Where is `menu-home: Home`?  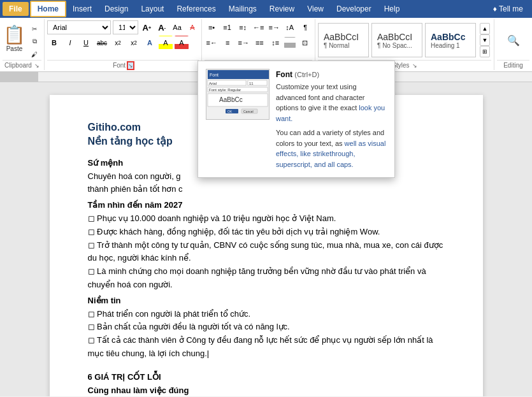
menu-home: Home is located at coordinates (48, 9).